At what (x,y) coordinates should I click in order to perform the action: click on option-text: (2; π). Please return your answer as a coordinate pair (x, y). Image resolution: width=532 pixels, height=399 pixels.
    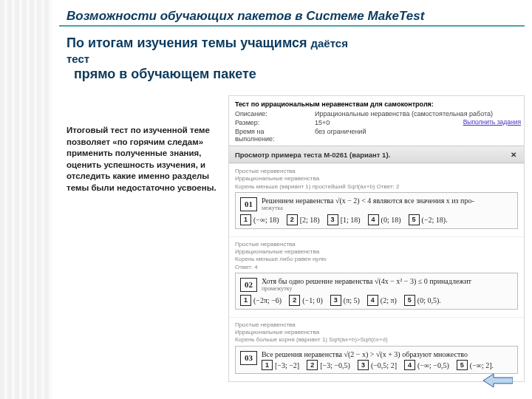
    Looking at the image, I should click on (389, 301).